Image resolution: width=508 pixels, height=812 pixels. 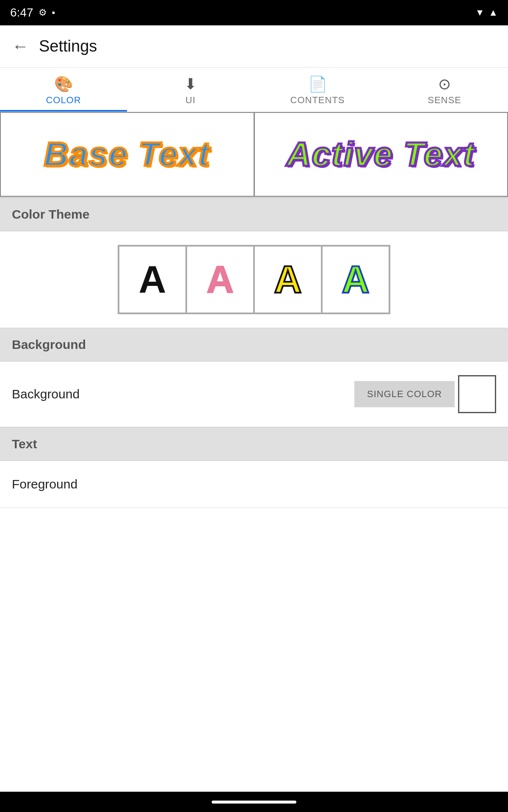 What do you see at coordinates (480, 13) in the screenshot?
I see `wifi-icon: ▼` at bounding box center [480, 13].